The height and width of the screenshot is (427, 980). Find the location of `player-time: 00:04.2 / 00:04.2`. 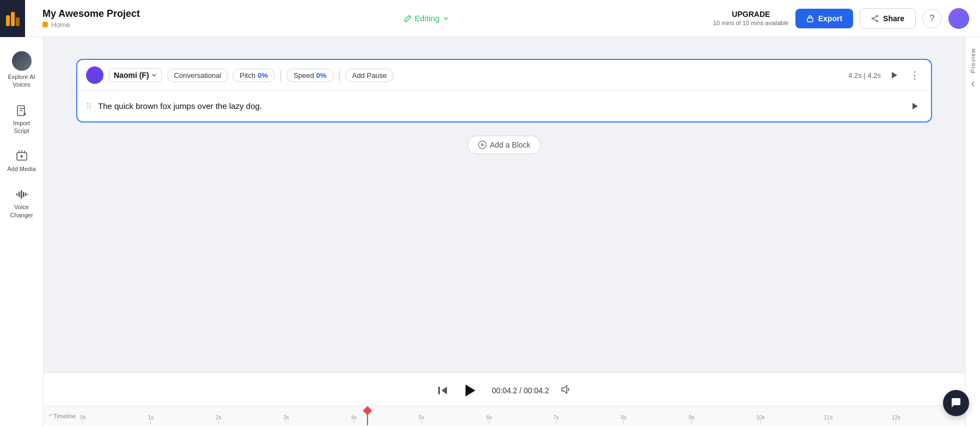

player-time: 00:04.2 / 00:04.2 is located at coordinates (520, 391).